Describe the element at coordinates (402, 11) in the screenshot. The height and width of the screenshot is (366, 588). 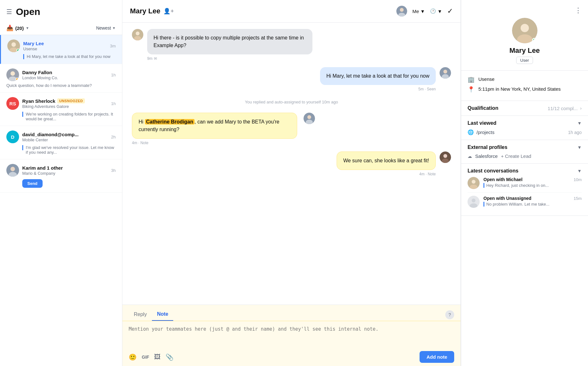
I see `header-avatar` at that location.